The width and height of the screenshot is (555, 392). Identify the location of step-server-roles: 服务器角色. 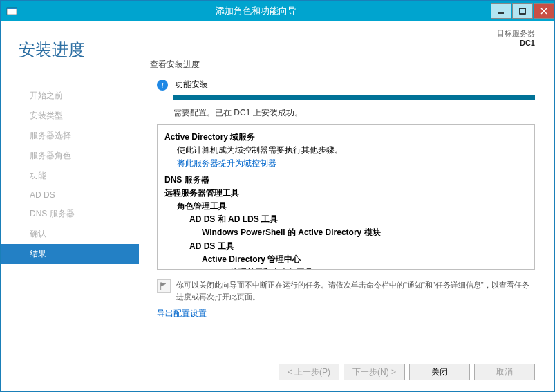
(70, 156).